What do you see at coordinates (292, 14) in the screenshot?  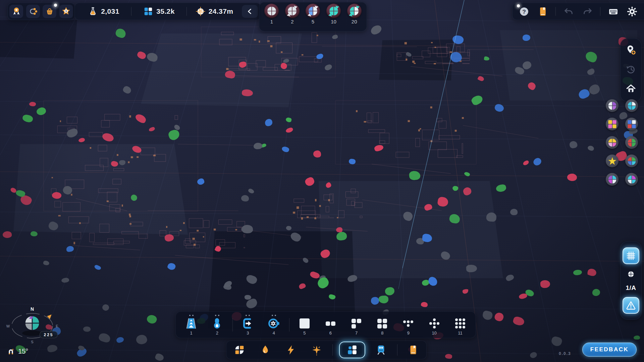 I see `milestone-shape-2: 2` at bounding box center [292, 14].